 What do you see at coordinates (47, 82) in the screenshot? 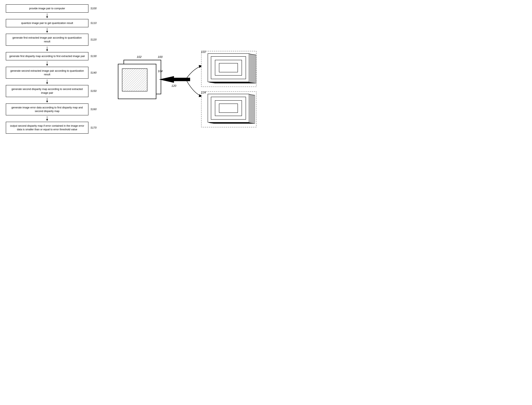
I see `arrow-s140-s150` at bounding box center [47, 82].